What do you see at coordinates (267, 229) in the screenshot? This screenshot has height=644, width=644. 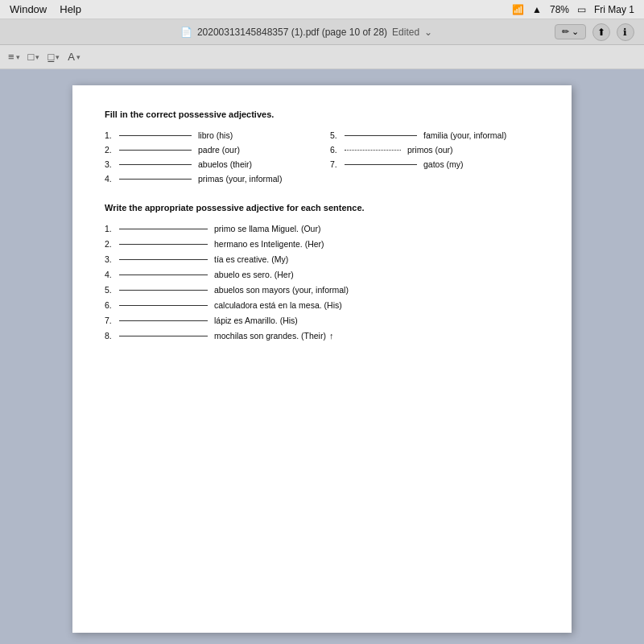 I see `sentence-text: primo se llama Miguel. (Our)` at bounding box center [267, 229].